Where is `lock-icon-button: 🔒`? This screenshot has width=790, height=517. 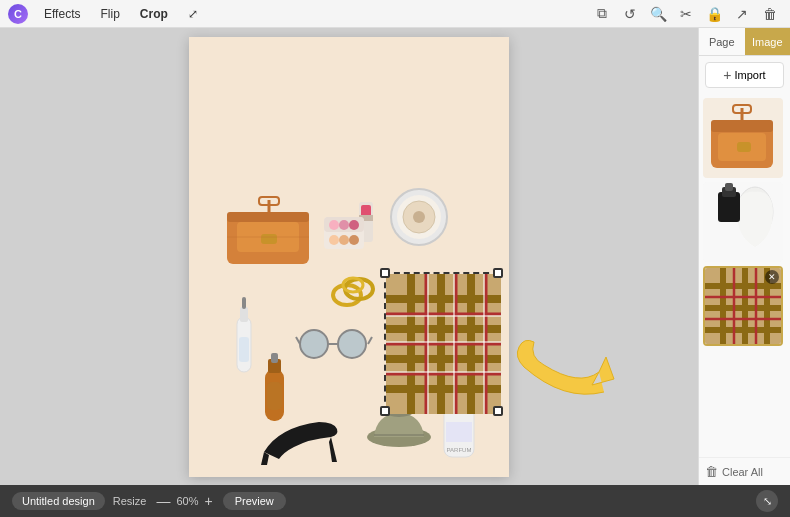
lock-icon-button: 🔒 is located at coordinates (714, 14).